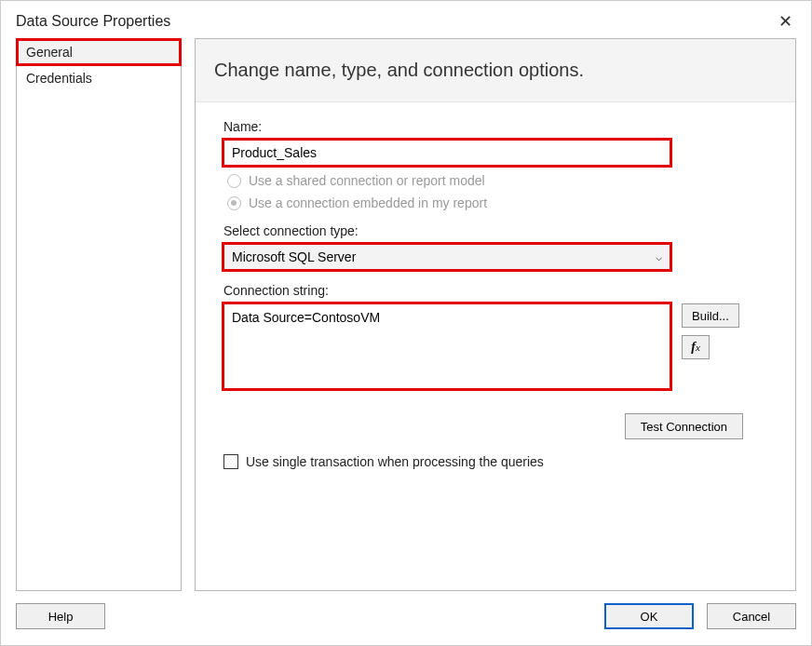  I want to click on cancel-button: Cancel, so click(751, 616).